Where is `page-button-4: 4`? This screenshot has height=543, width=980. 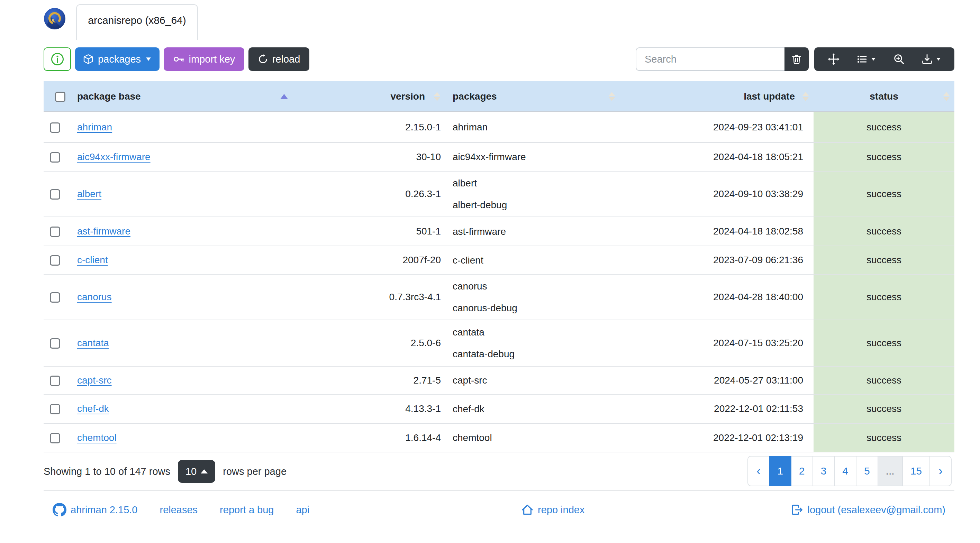 page-button-4: 4 is located at coordinates (845, 471).